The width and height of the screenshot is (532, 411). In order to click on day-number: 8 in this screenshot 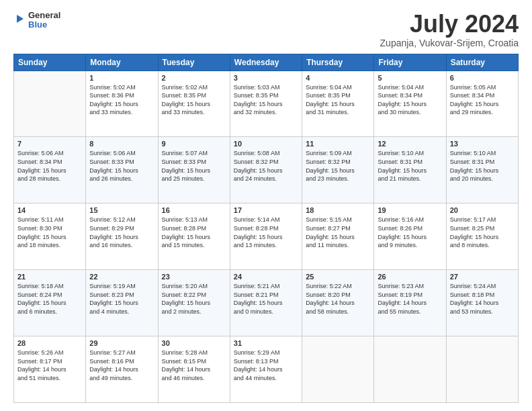, I will do `click(122, 144)`.